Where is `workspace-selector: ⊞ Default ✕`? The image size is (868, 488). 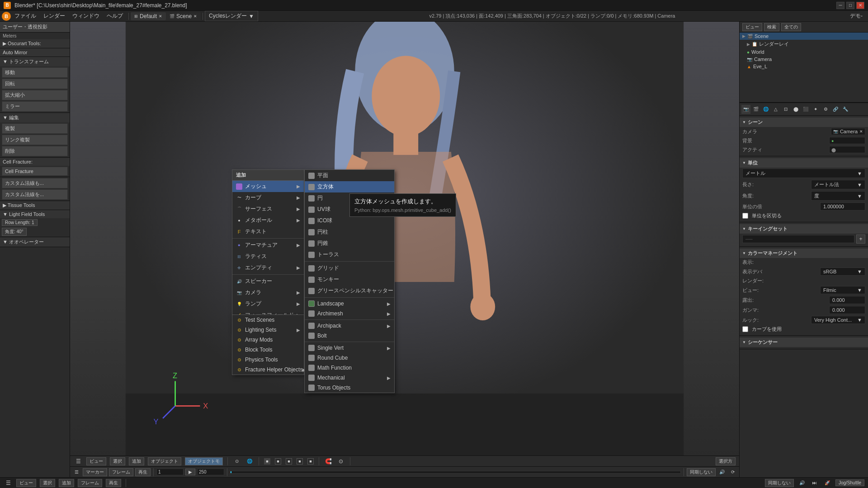 workspace-selector: ⊞ Default ✕ is located at coordinates (148, 16).